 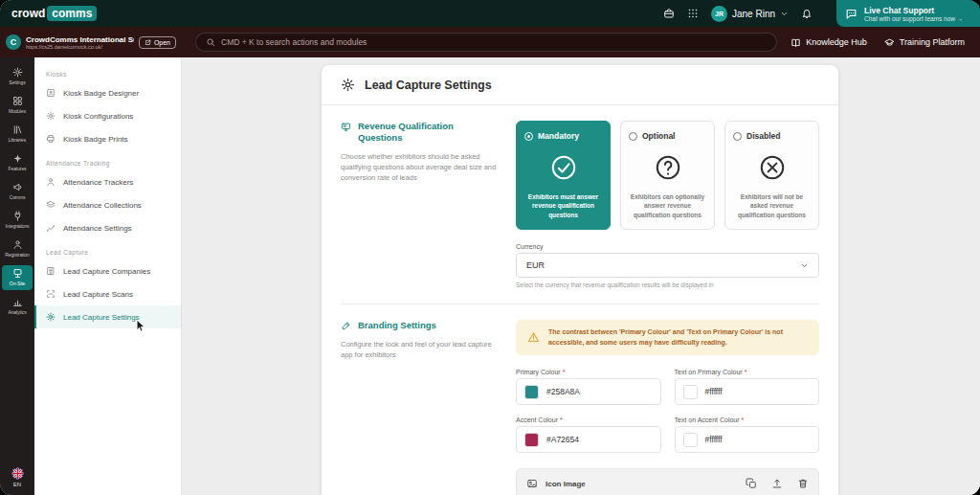 What do you see at coordinates (107, 139) in the screenshot?
I see `sidebar-item-kiosk-badge-prints: Kiosk Badge Prints` at bounding box center [107, 139].